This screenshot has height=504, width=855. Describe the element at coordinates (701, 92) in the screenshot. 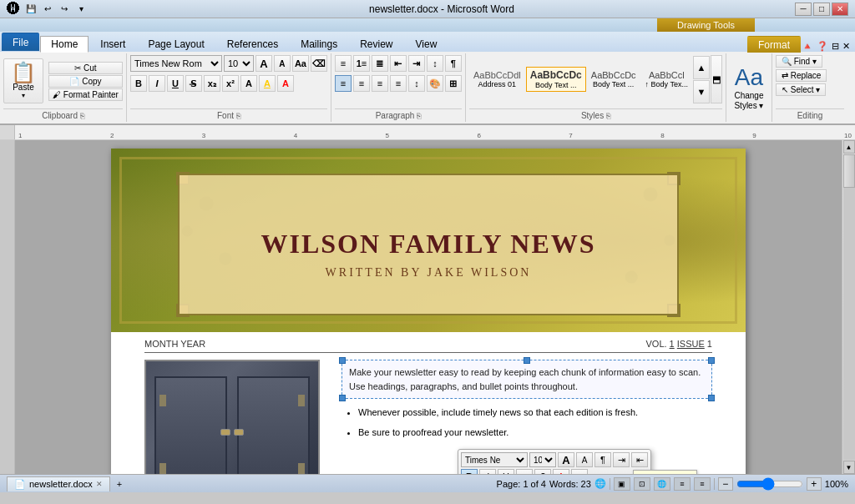

I see `styles-scroll-down: ▼` at that location.